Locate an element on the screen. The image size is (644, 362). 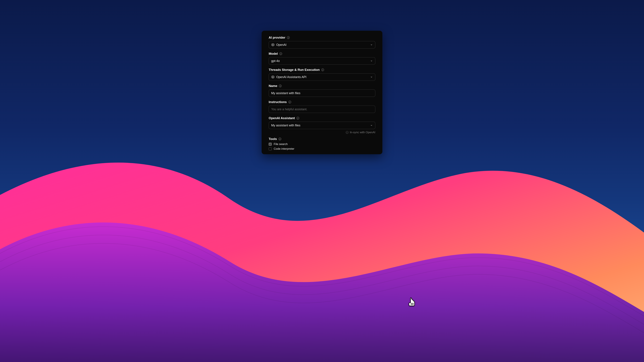
field-openai-assistant: OpenAI Assistant i My assistant with fil… is located at coordinates (322, 125).